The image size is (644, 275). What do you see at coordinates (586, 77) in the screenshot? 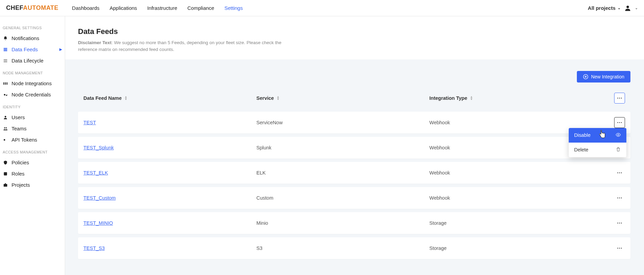
I see `plus-circle-icon` at bounding box center [586, 77].